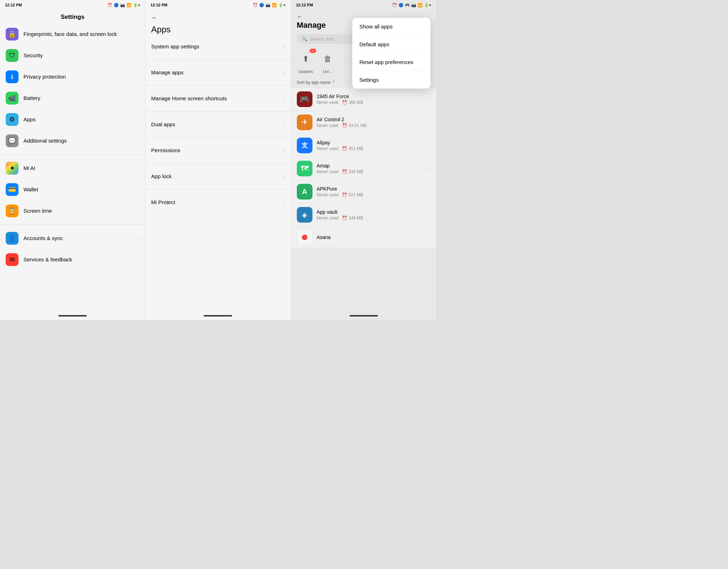  I want to click on asana-name: Asana, so click(373, 237).